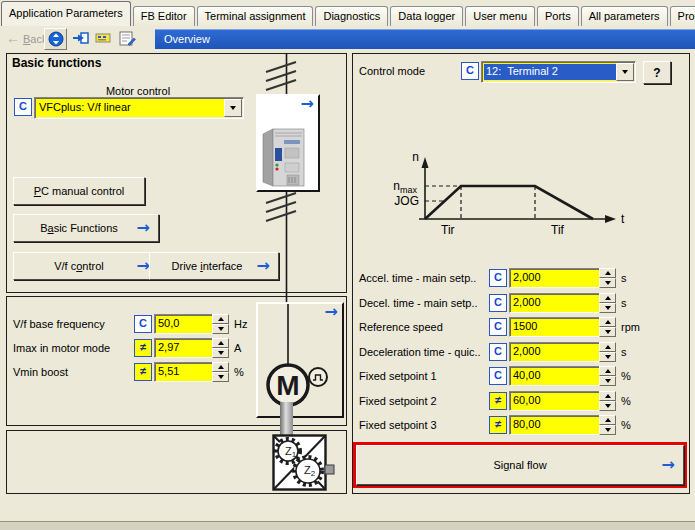  Describe the element at coordinates (555, 376) in the screenshot. I see `param-input: 40,00` at that location.